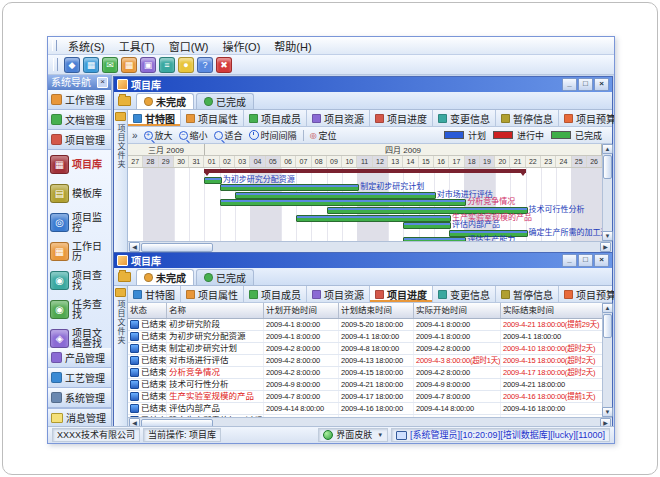 The height and width of the screenshot is (477, 660). What do you see at coordinates (80, 252) in the screenshot?
I see `sidebar-item-工作日历: ▦工作日历` at bounding box center [80, 252].